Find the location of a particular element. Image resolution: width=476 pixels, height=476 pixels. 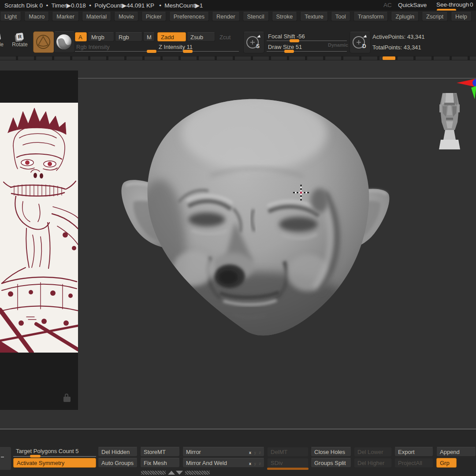

bottom-shelf: Target Polygons Count 5 Activate Symmetr… is located at coordinates (238, 453).